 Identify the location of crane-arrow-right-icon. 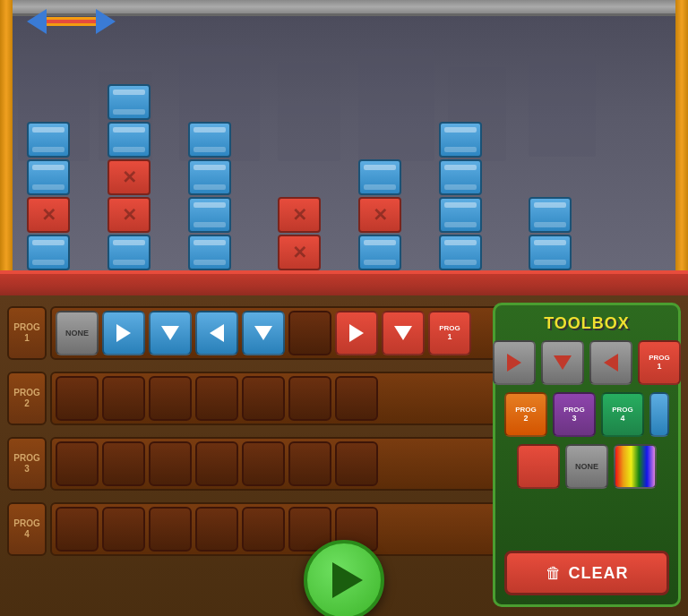
(106, 21).